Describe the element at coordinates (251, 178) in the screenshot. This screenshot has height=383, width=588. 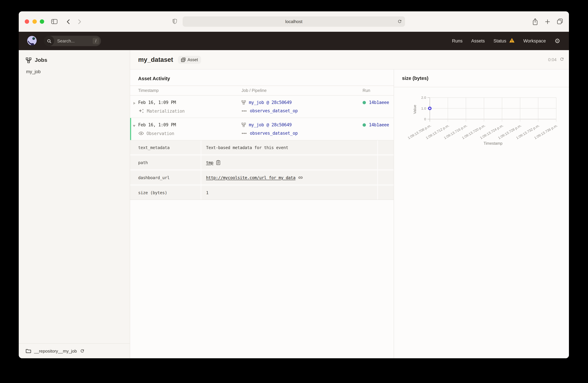
I see `dashboard-url-link: http://mycoolsite.com/url_for_my_data` at that location.